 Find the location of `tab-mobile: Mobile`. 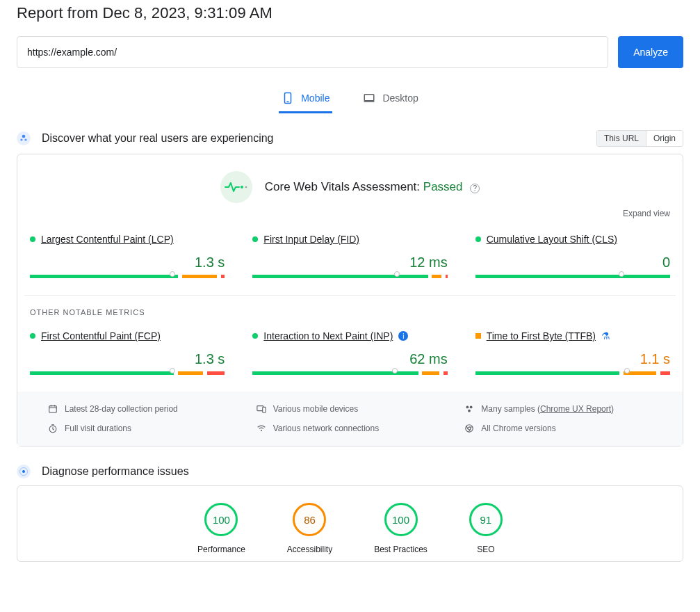

tab-mobile: Mobile is located at coordinates (306, 100).